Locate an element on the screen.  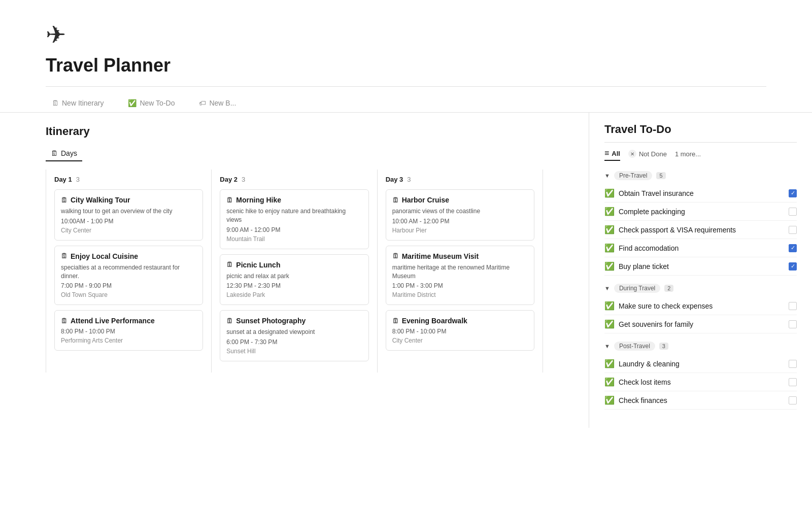
filter-not-done: ✕ Not Done is located at coordinates (648, 155).